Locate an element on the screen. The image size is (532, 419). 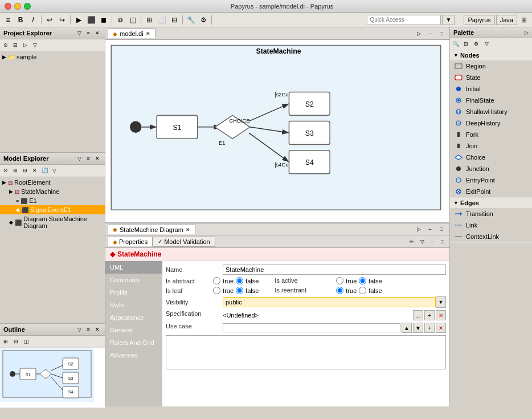
nodes-section-header: ▼ Nodes is located at coordinates (491, 55).